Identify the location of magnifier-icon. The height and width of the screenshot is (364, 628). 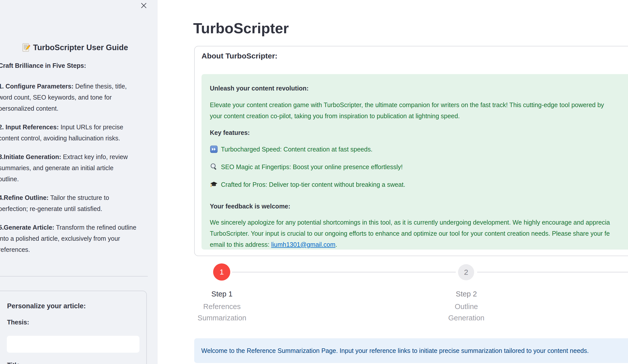
(214, 167).